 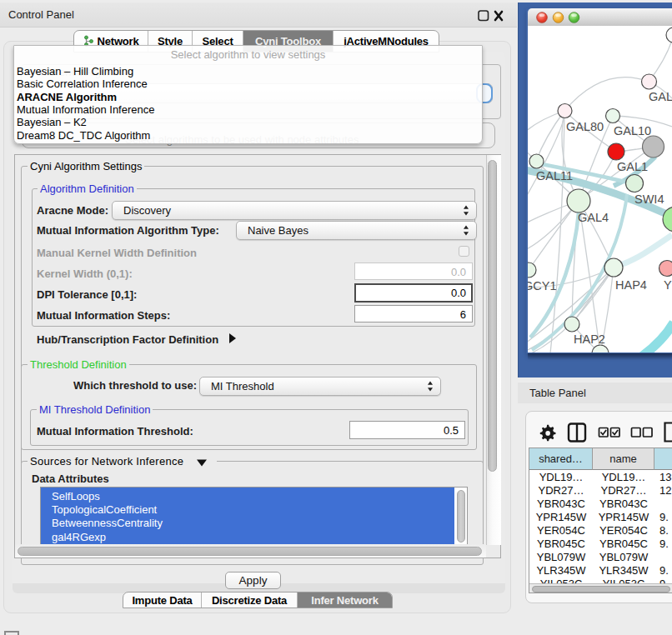 What do you see at coordinates (589, 339) in the screenshot?
I see `svg-text: HAP2` at bounding box center [589, 339].